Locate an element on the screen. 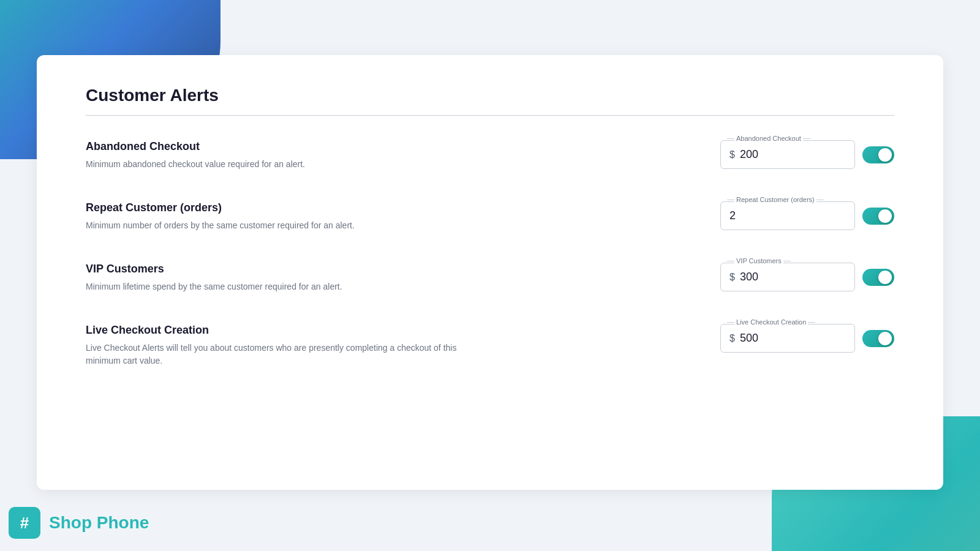 The width and height of the screenshot is (980, 551). alert-toggle-vip-customers is located at coordinates (878, 277).